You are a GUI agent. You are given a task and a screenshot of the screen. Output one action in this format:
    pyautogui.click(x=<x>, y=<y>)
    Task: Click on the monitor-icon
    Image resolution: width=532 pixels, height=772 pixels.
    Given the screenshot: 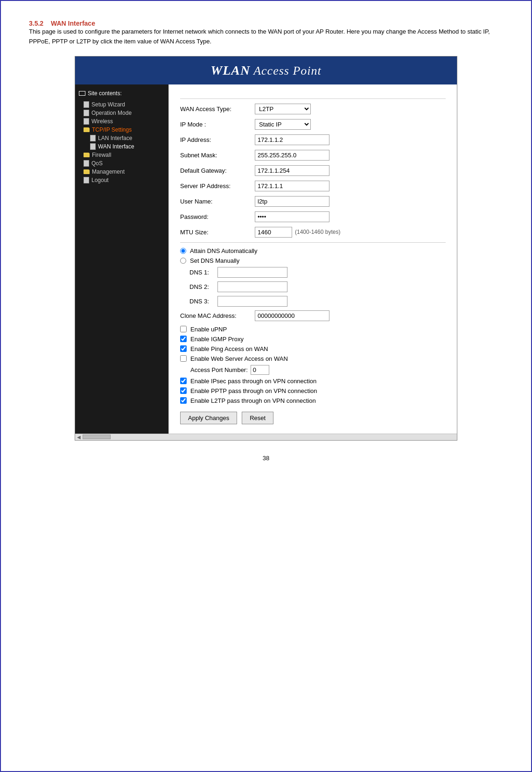 What is the action you would take?
    pyautogui.click(x=82, y=93)
    